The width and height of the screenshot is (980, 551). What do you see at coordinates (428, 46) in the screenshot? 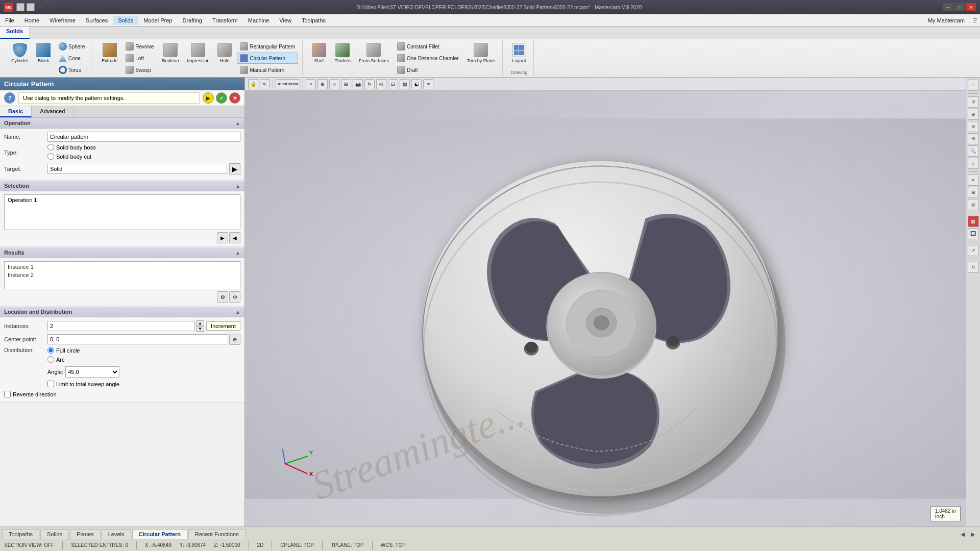
I see `ribbon-btn-constant-fillet: Constant Fillet` at bounding box center [428, 46].